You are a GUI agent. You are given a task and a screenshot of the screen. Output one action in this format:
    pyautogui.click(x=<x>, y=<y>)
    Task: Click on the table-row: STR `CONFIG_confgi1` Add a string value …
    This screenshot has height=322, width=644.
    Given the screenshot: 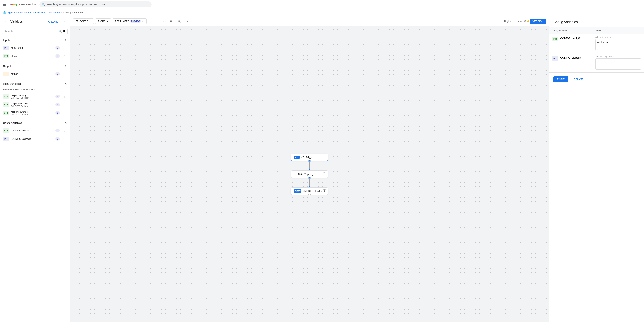 What is the action you would take?
    pyautogui.click(x=596, y=43)
    